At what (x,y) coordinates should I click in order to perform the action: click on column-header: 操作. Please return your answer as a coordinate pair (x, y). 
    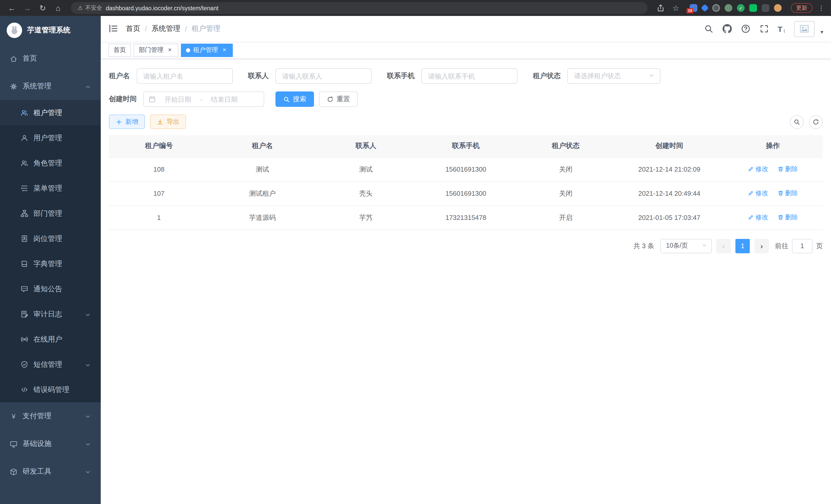
    Looking at the image, I should click on (773, 146).